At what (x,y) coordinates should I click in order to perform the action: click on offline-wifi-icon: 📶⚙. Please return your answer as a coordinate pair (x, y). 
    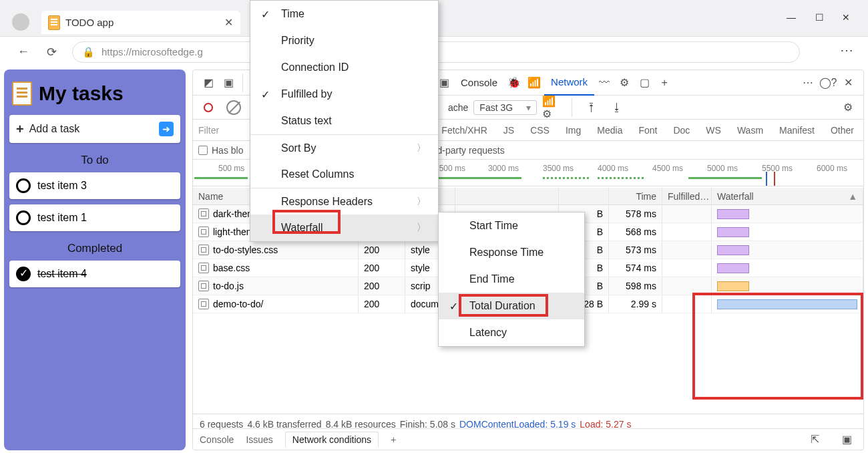
    Looking at the image, I should click on (552, 108).